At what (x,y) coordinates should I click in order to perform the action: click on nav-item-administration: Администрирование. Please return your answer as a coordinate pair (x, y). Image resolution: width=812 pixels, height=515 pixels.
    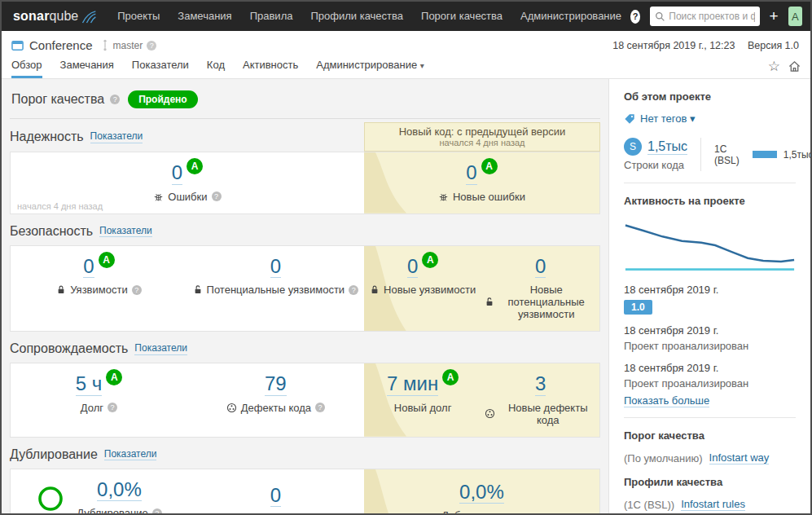
    Looking at the image, I should click on (571, 16).